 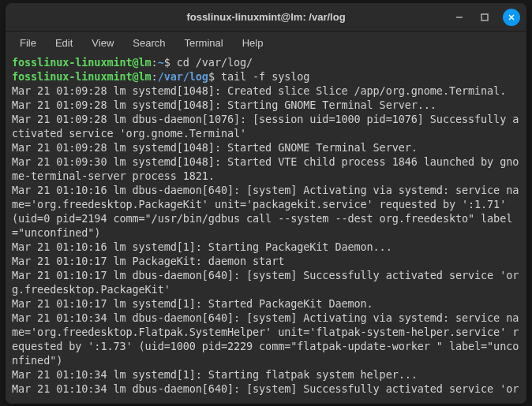 What do you see at coordinates (148, 43) in the screenshot?
I see `menu-search: Search` at bounding box center [148, 43].